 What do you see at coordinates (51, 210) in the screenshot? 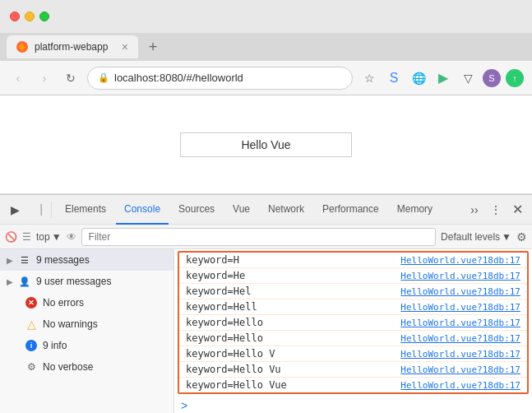
I see `separator` at bounding box center [51, 210].